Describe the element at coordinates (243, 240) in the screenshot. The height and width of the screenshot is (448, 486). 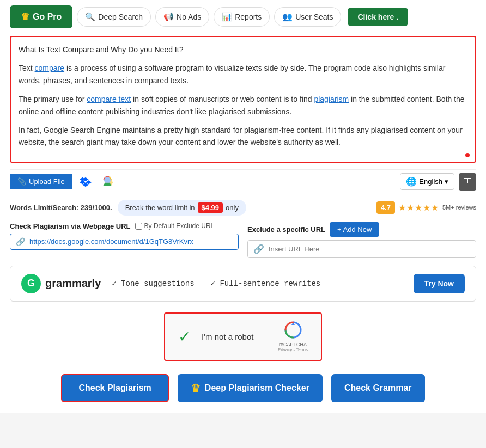
I see `url-sections: Check Plagiarism via Webpage URL By Defa…` at that location.